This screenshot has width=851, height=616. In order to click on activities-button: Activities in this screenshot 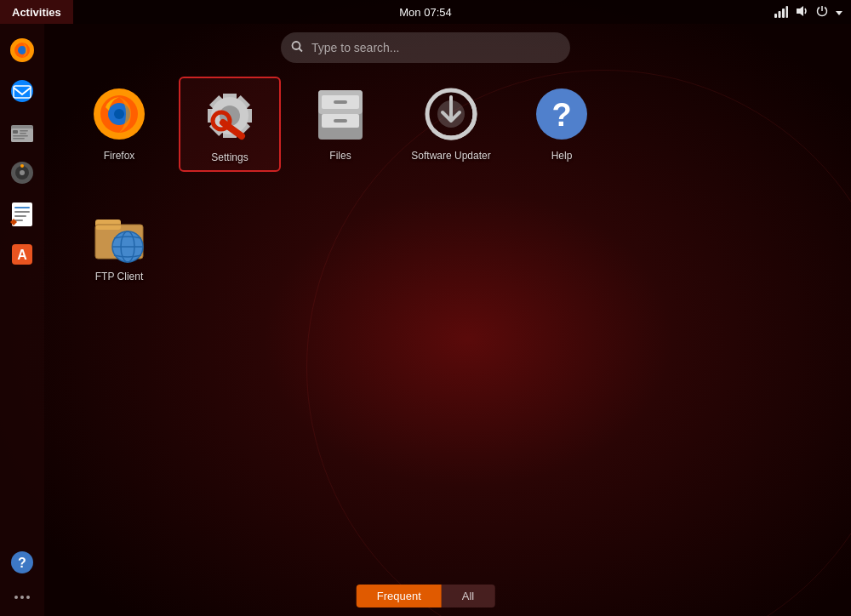, I will do `click(37, 12)`.